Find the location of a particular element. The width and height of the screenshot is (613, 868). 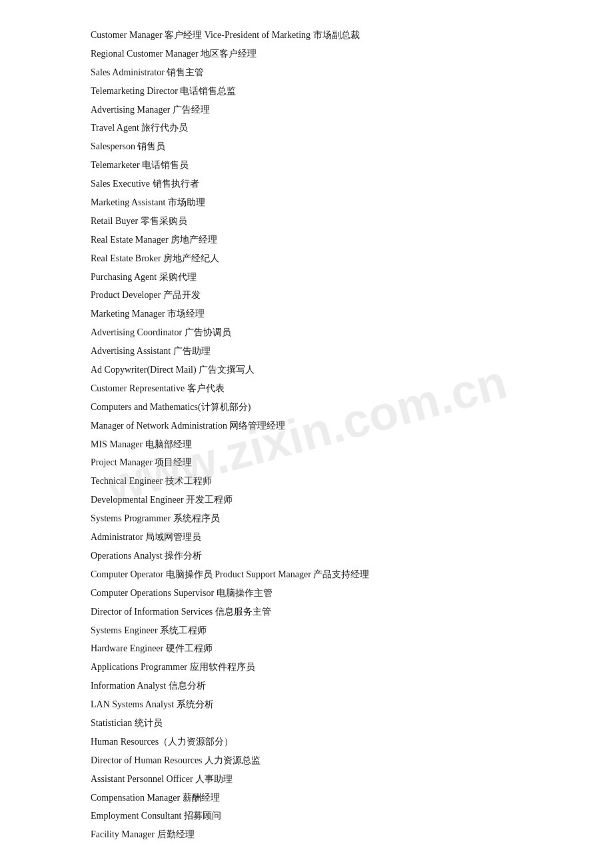

list-item: Manager of Network Administration 网络管理经理 is located at coordinates (306, 426).